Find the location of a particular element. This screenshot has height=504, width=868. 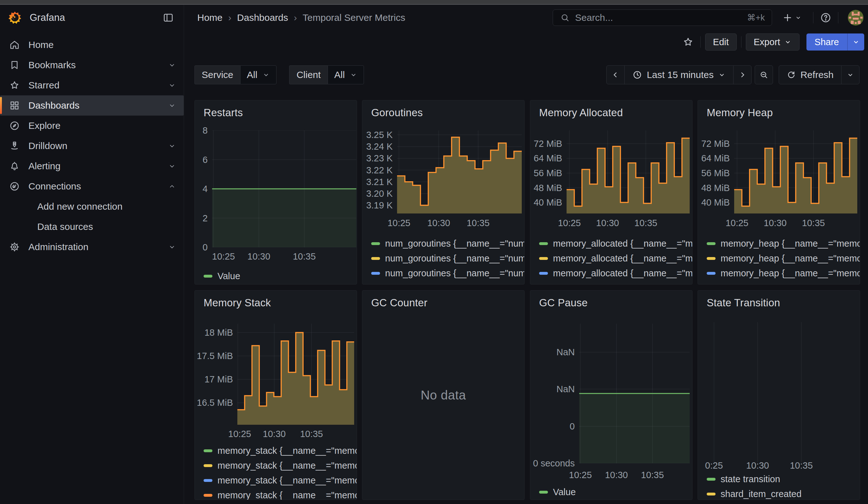

refresh-button: Refresh is located at coordinates (810, 75).